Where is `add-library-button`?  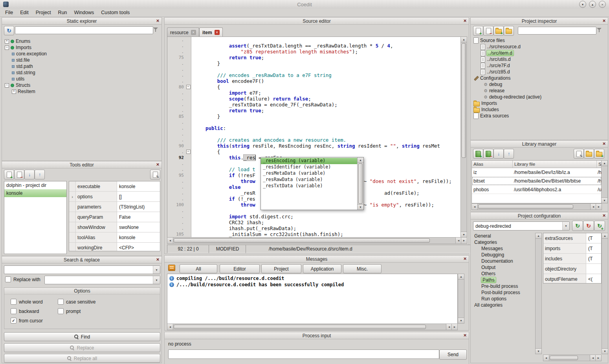
add-library-button is located at coordinates (478, 154).